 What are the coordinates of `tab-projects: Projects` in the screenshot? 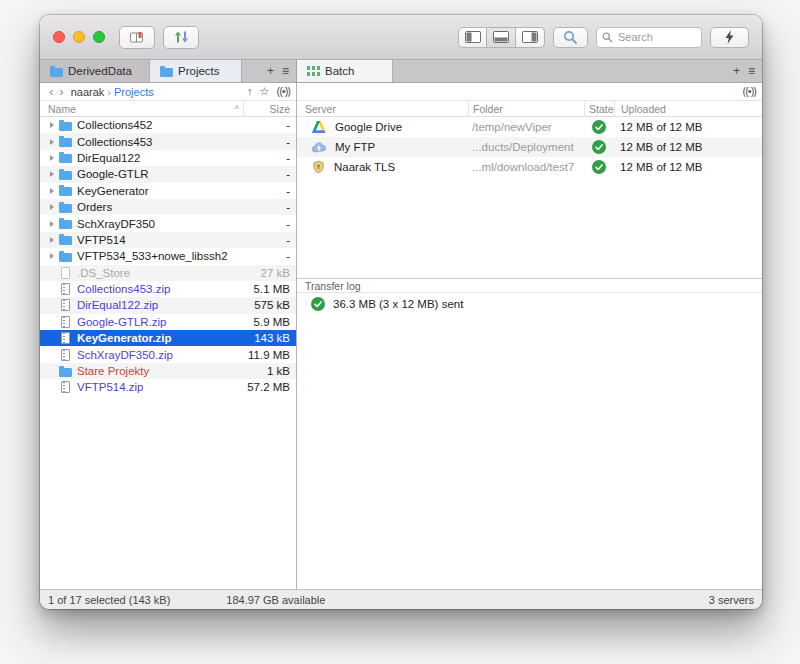 It's located at (196, 71).